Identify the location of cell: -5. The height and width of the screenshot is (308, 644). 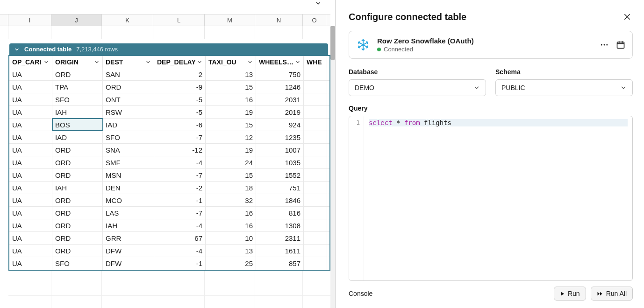
(180, 99).